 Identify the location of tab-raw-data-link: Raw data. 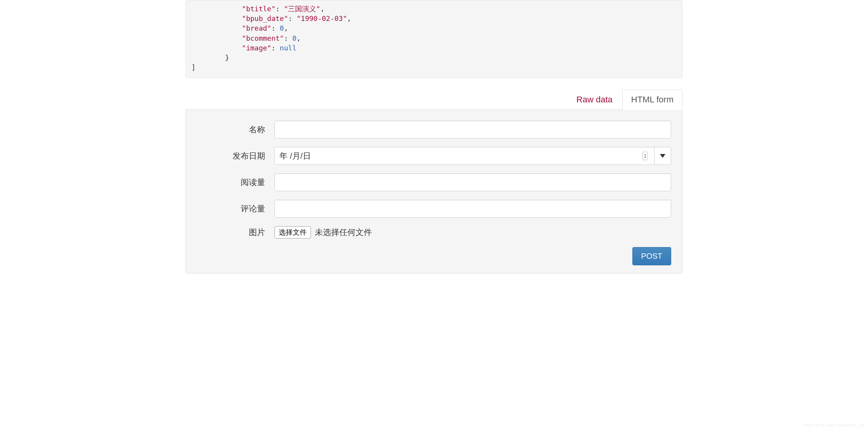
(595, 100).